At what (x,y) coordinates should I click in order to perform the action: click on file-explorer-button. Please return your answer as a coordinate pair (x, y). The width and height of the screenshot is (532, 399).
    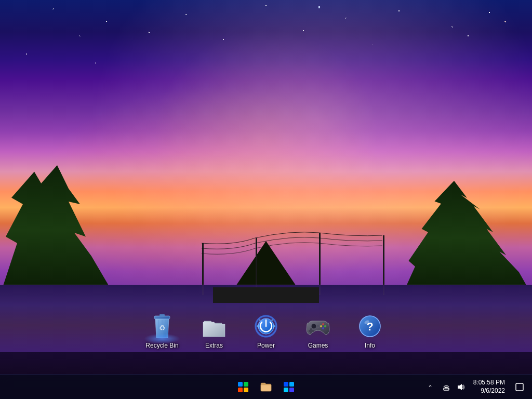
    Looking at the image, I should click on (266, 387).